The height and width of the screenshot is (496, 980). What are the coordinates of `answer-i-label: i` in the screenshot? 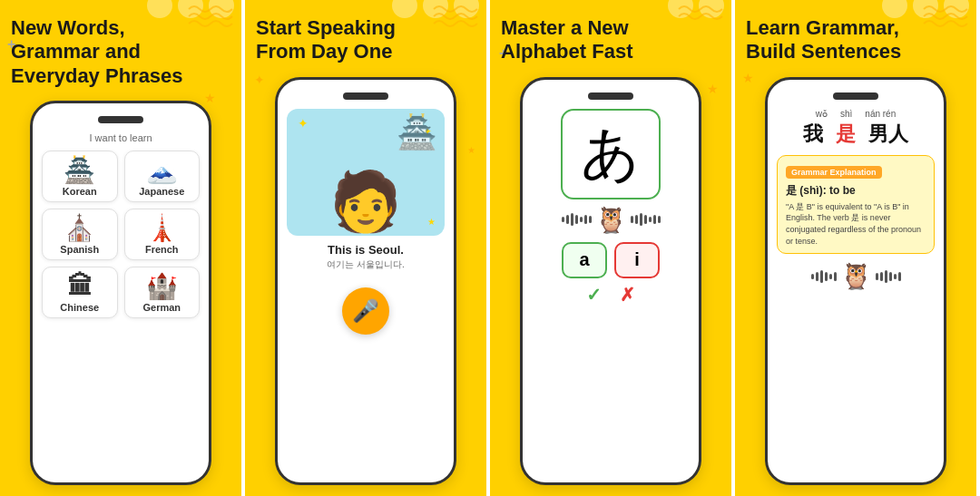 It's located at (637, 259).